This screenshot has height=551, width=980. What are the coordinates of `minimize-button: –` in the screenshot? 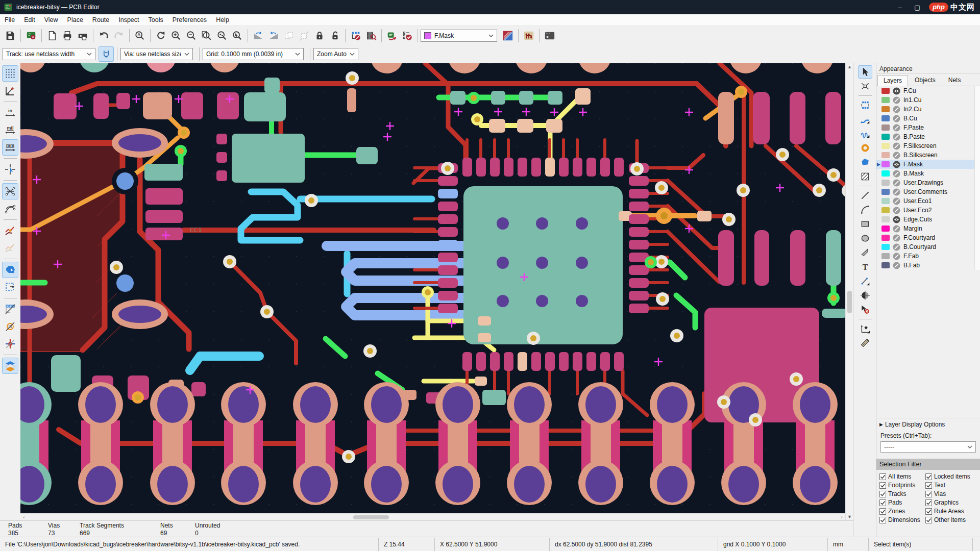 It's located at (900, 7).